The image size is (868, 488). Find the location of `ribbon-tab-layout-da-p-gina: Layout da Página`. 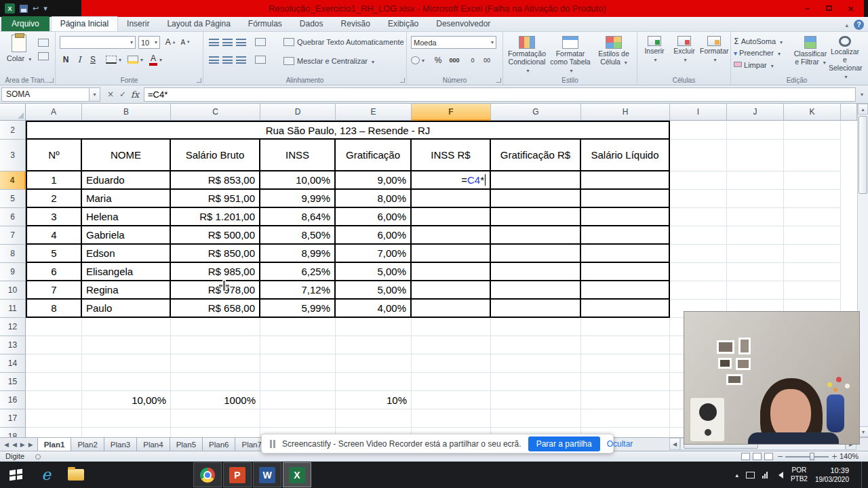

ribbon-tab-layout-da-p-gina: Layout da Página is located at coordinates (198, 24).